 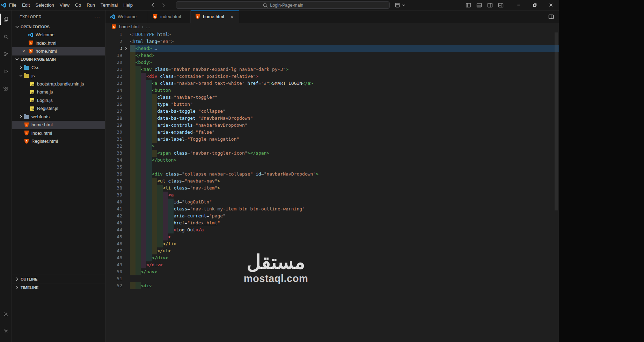 I want to click on fold-gutter, so click(x=126, y=167).